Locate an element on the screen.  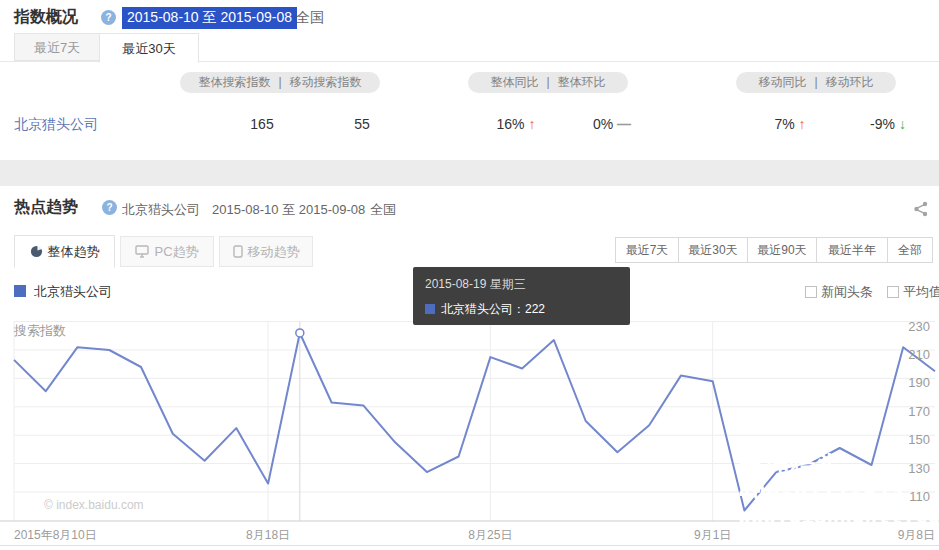
y-tick-label: 170 is located at coordinates (919, 412).